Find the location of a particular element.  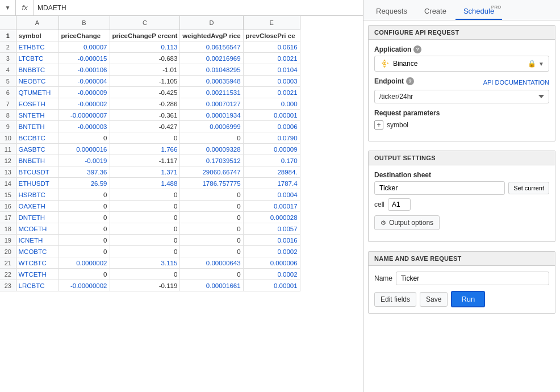

cell-d21: 0.00000643 is located at coordinates (211, 263).